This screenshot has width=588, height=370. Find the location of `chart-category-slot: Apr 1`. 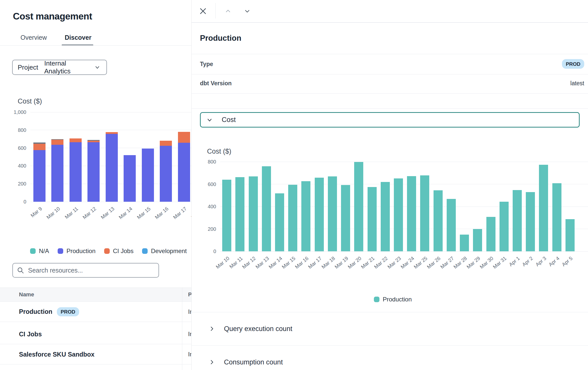

chart-category-slot: Apr 1 is located at coordinates (517, 207).